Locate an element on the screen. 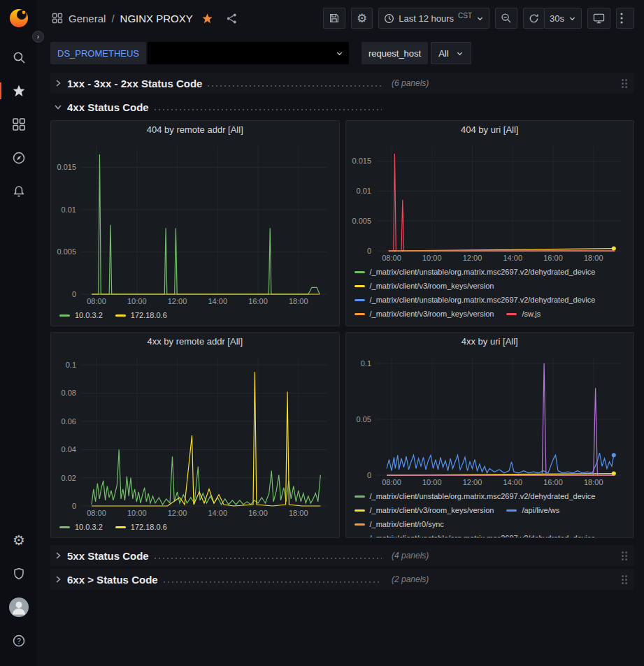 The width and height of the screenshot is (644, 666). favorite-star-icon is located at coordinates (207, 18).